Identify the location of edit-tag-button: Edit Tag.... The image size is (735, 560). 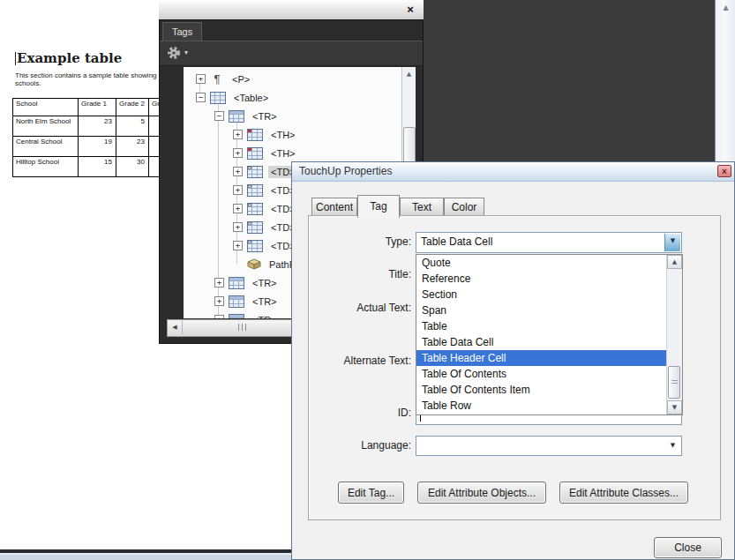
(371, 492).